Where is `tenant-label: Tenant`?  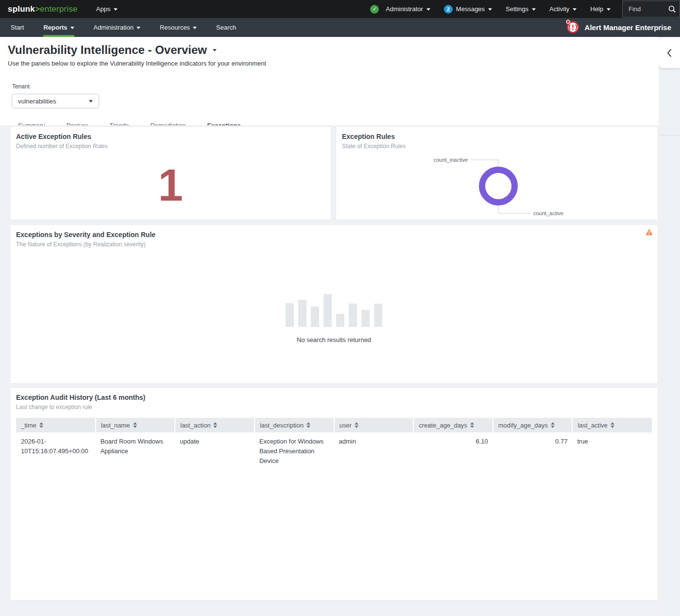
tenant-label: Tenant is located at coordinates (329, 79).